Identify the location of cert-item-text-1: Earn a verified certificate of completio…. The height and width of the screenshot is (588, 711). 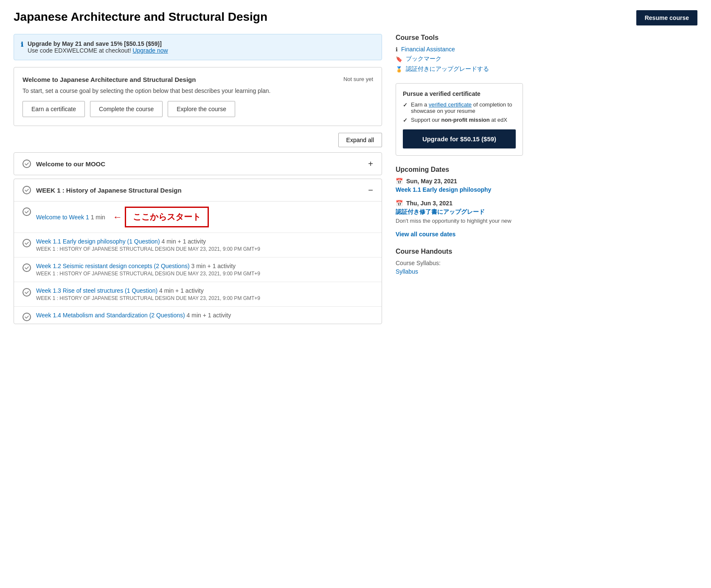
(464, 108).